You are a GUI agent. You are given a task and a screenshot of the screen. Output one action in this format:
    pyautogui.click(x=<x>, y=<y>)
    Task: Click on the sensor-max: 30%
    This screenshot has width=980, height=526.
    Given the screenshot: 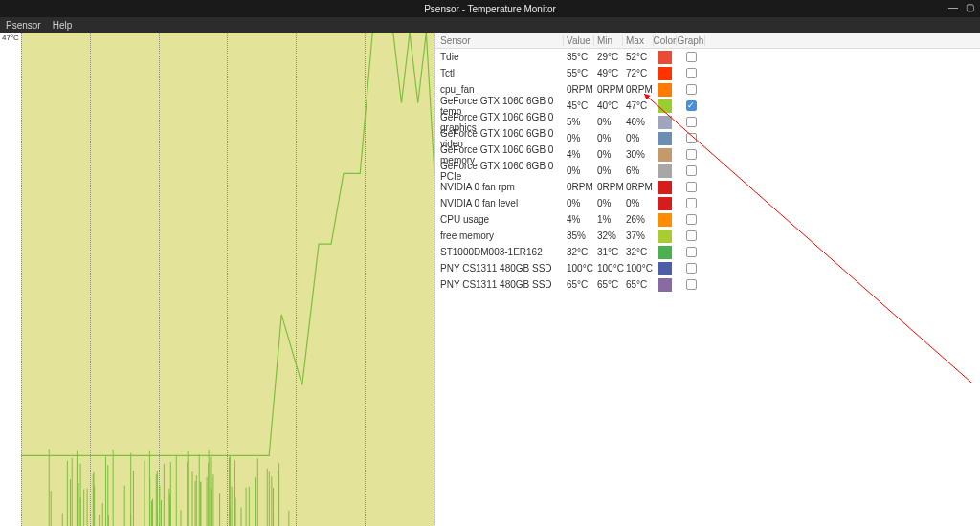 What is the action you would take?
    pyautogui.click(x=638, y=155)
    